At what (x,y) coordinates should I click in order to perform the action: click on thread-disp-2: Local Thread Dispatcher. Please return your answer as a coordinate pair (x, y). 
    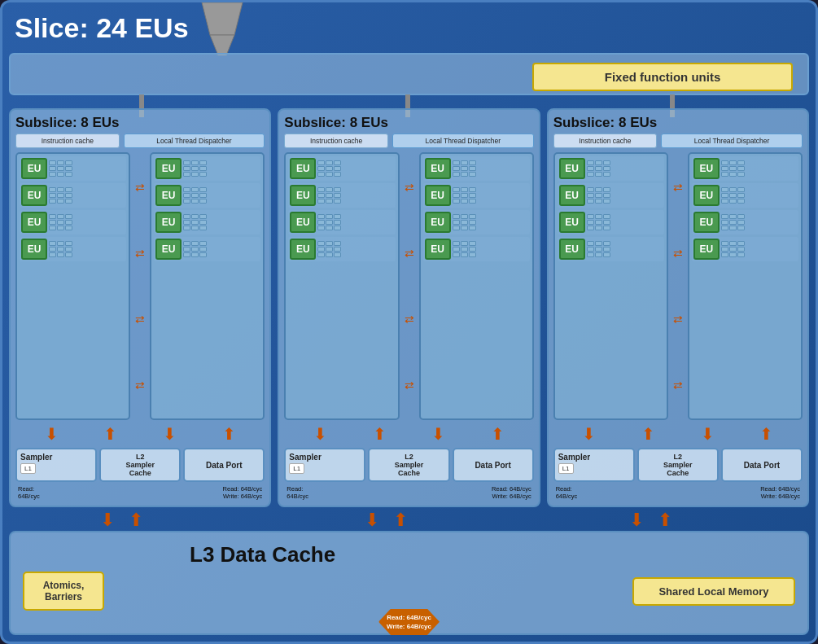
    Looking at the image, I should click on (463, 141).